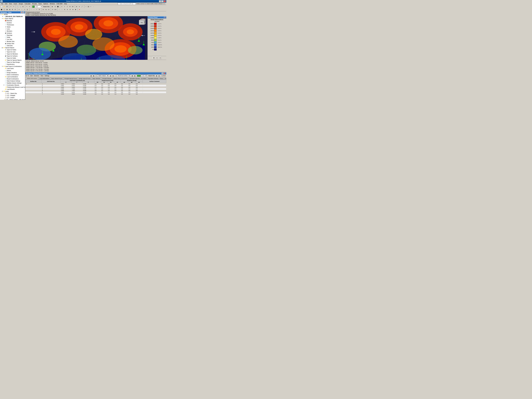 Image resolution: width=532 pixels, height=399 pixels. What do you see at coordinates (18, 7) in the screenshot?
I see `tb-zoom-in: 🔍` at bounding box center [18, 7].